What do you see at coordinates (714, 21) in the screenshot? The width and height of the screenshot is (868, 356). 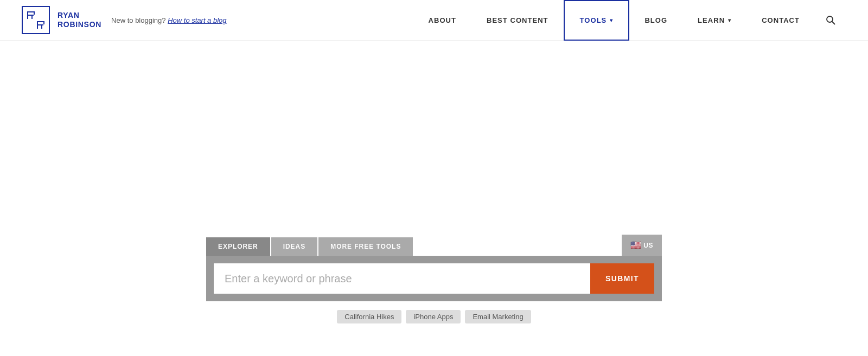 I see `nav-learn: LEARN ▾` at bounding box center [714, 21].